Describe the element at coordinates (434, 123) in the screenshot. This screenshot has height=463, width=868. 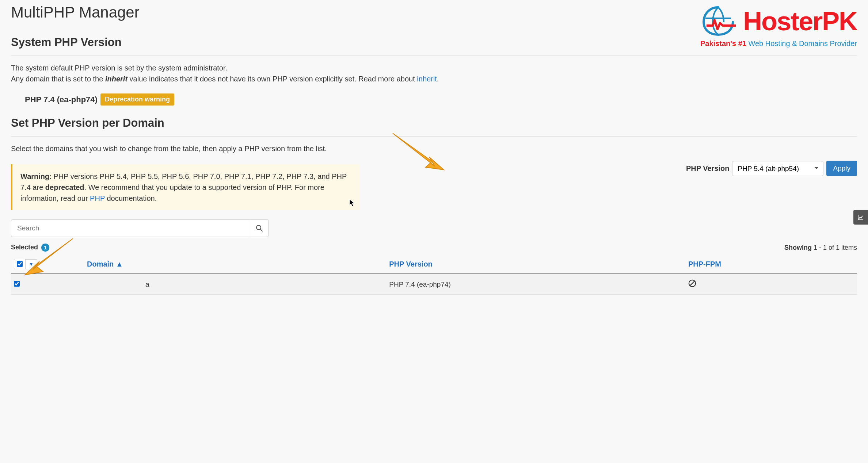
I see `per-domain-heading: Set PHP Version per Domain` at that location.